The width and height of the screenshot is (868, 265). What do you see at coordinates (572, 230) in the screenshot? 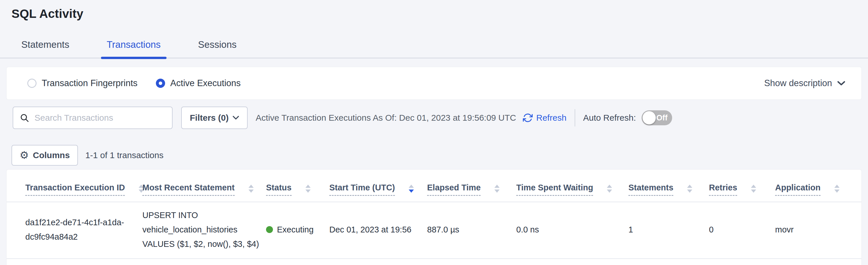
I see `cell-time-spent-waiting: 0.0 ns` at bounding box center [572, 230].